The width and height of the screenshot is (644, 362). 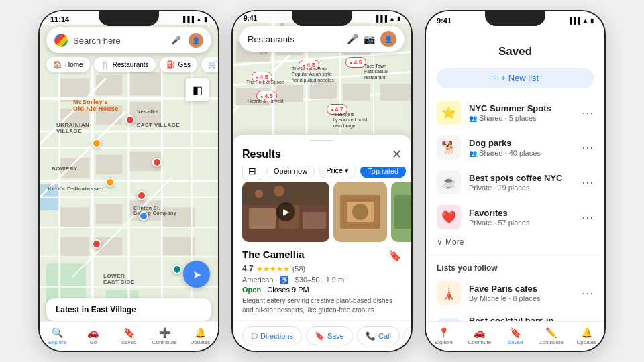 What do you see at coordinates (444, 337) in the screenshot?
I see `nav-explore-3: 📍 Explore` at bounding box center [444, 337].